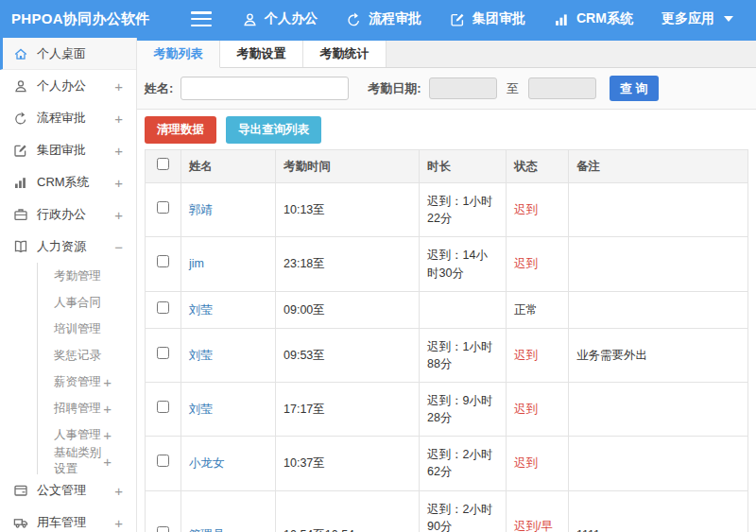 The image size is (756, 532). Describe the element at coordinates (348, 310) in the screenshot. I see `time-cell: 09:00至` at that location.